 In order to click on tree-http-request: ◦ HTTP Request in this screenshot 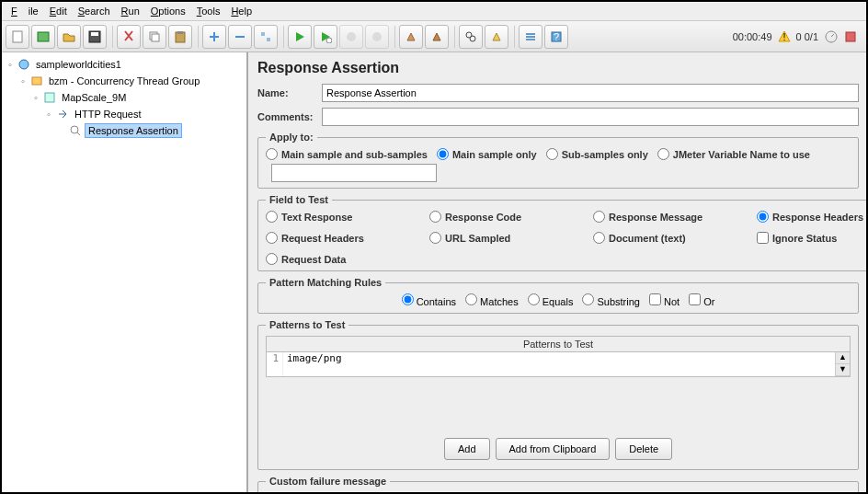, I will do `click(124, 114)`.